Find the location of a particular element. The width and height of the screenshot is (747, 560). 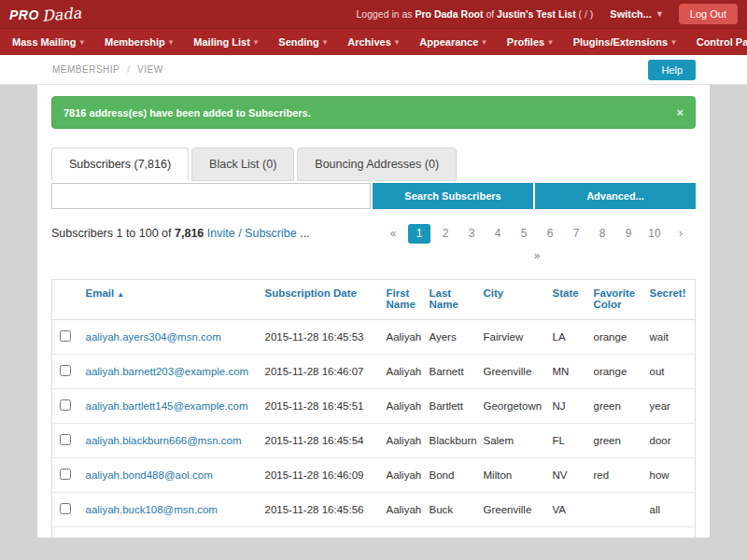

cell-state: VA is located at coordinates (566, 510).